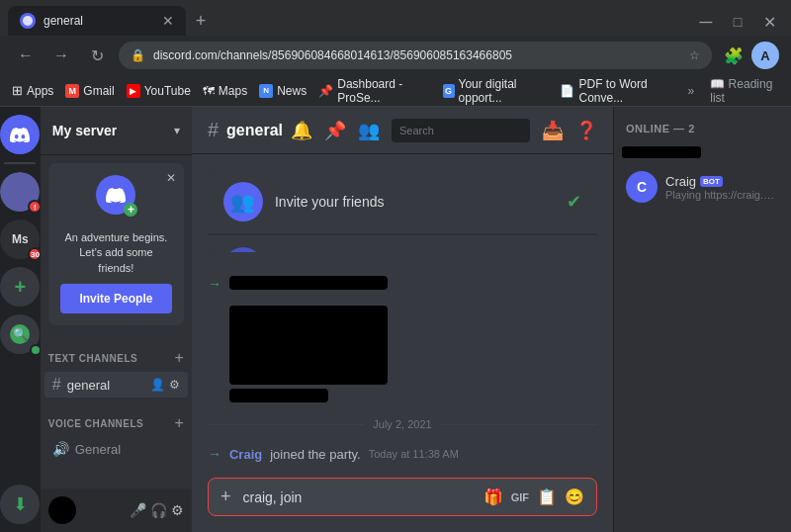 The image size is (791, 532). What do you see at coordinates (702, 129) in the screenshot?
I see `online-header: ONLINE — 2` at bounding box center [702, 129].